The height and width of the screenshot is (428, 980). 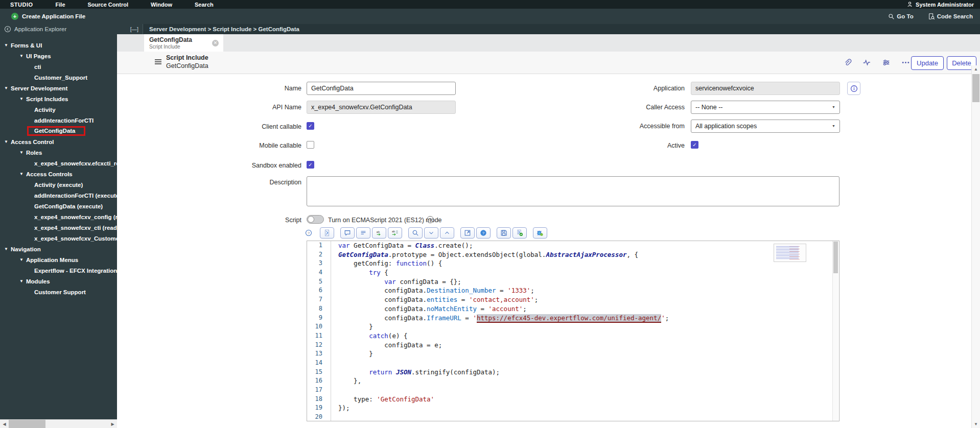 What do you see at coordinates (58, 292) in the screenshot?
I see `sidebar-item-customer-support: Customer Support` at bounding box center [58, 292].